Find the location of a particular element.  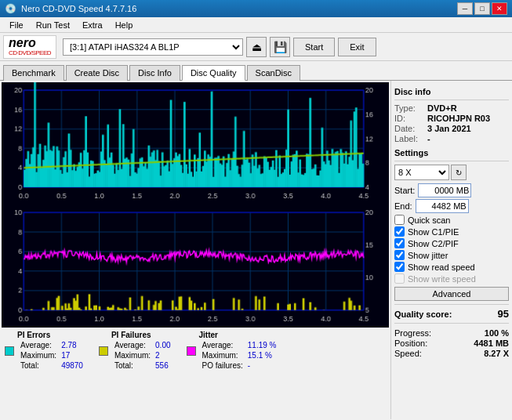

pi-failures-table: Average:0.00 Maximum:2 Total:556 is located at coordinates (143, 356).